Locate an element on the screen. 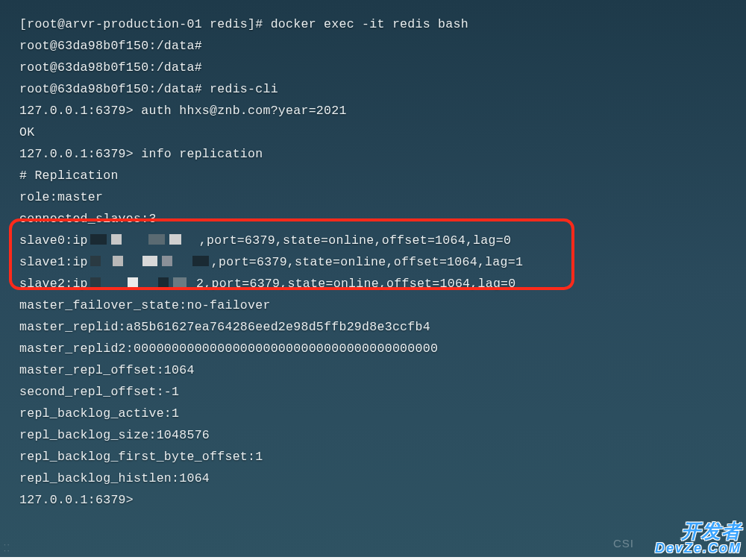 The width and height of the screenshot is (746, 560). terminal-line: master_repl_offset:1064 is located at coordinates (383, 370).